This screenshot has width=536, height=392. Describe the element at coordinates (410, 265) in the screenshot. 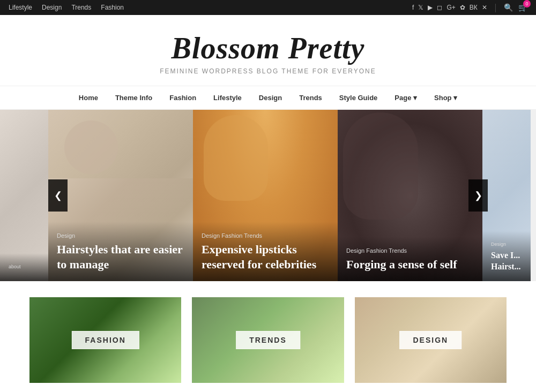

I see `slide3-title: Forging a sense of self` at that location.